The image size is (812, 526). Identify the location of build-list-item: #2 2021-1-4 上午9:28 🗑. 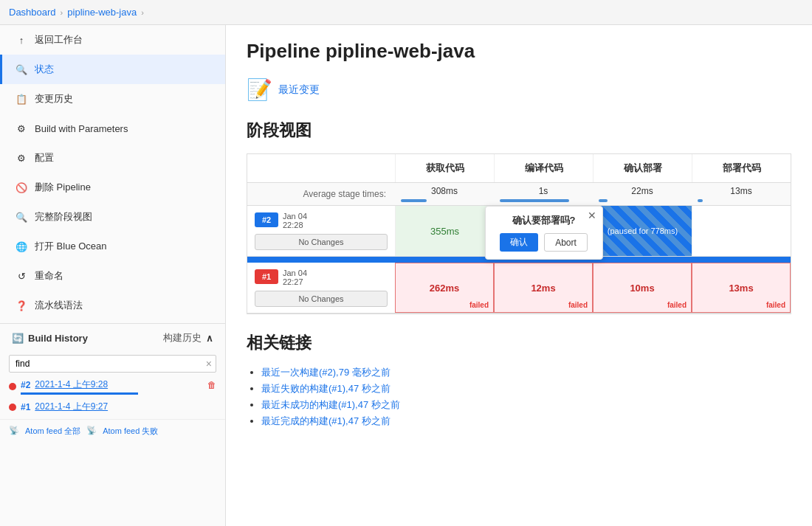
(112, 387).